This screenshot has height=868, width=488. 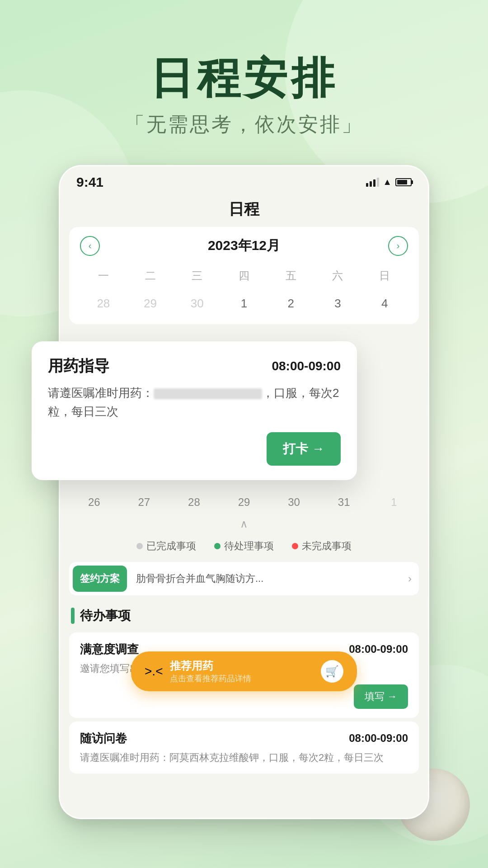 I want to click on todo-card-2-time: 08:00-09:00, so click(x=379, y=738).